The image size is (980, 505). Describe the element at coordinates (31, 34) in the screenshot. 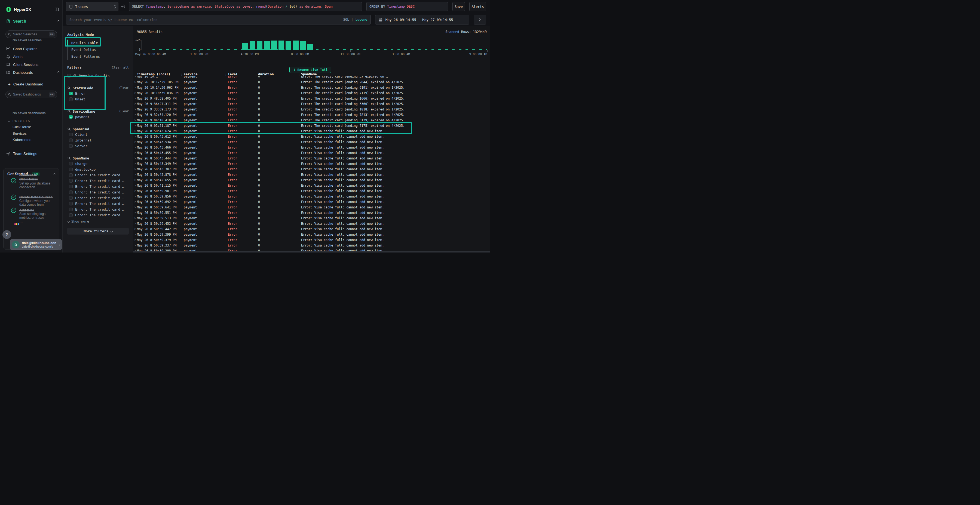

I see `saved-searches-input: ⌘K` at that location.